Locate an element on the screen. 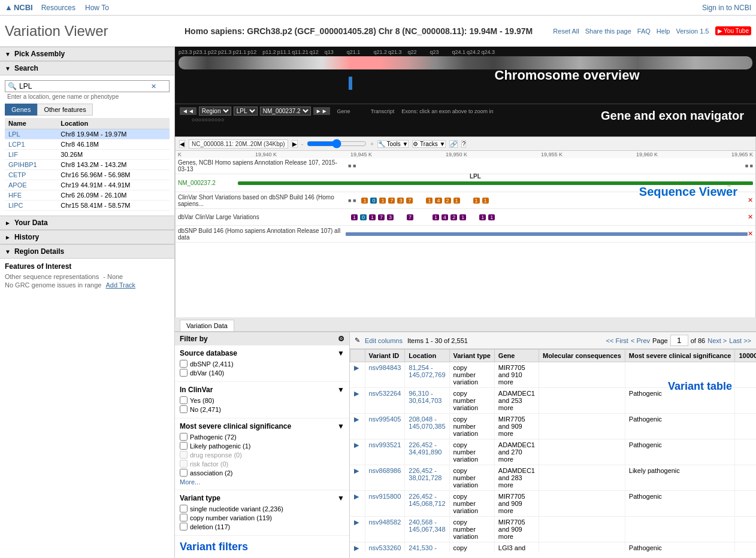 The height and width of the screenshot is (558, 756). search-header: ▼ Search is located at coordinates (87, 68).